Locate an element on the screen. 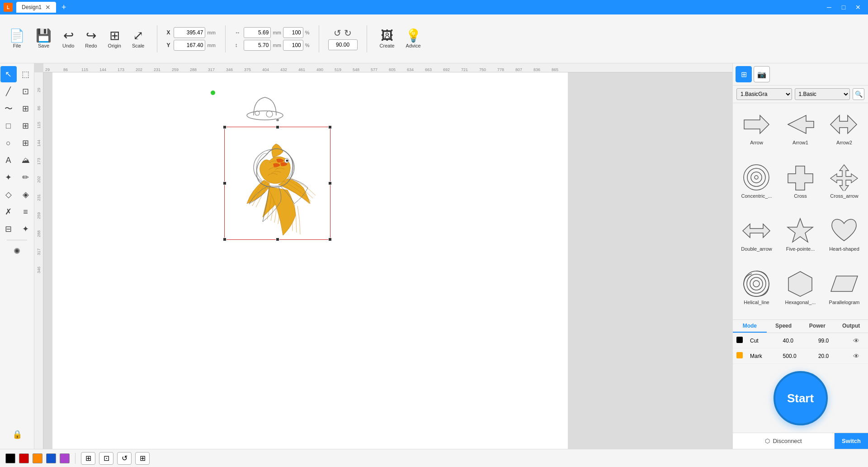 The image size is (868, 467). shapes-panel-button: ⊞ is located at coordinates (744, 74).